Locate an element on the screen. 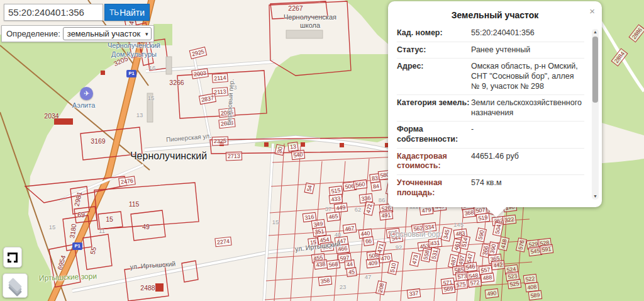 Image resolution: width=644 pixels, height=301 pixels. panel-row: Категория земель:Земли сельскохозяйствен… is located at coordinates (491, 108).